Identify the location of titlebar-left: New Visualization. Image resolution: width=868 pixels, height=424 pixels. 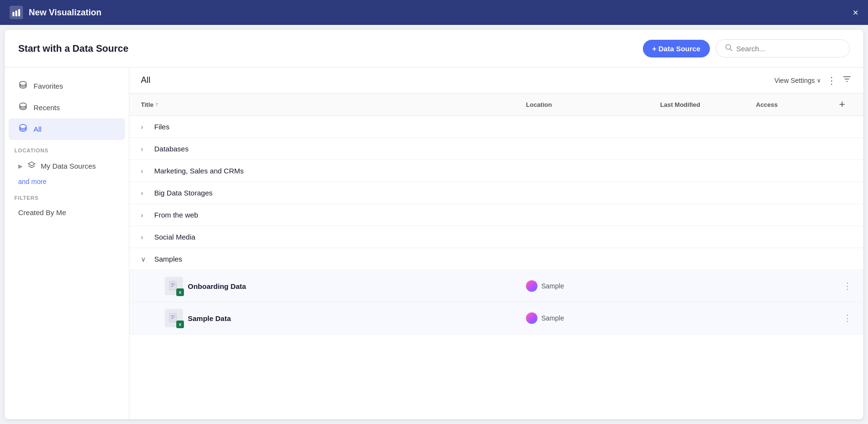
(56, 12).